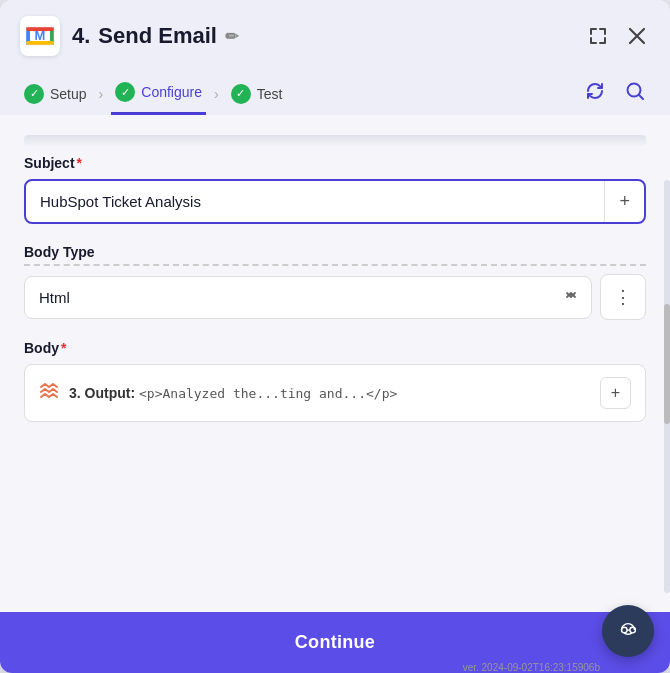  Describe the element at coordinates (129, 36) in the screenshot. I see `header-left: M 4. Send Email ✏` at that location.